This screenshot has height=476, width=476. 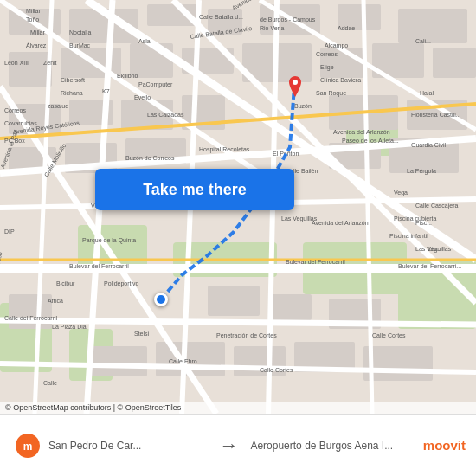 What do you see at coordinates (238, 408) in the screenshot?
I see `osm-attribution: © OpenStreetMap contributors | © OpenStr…` at bounding box center [238, 408].